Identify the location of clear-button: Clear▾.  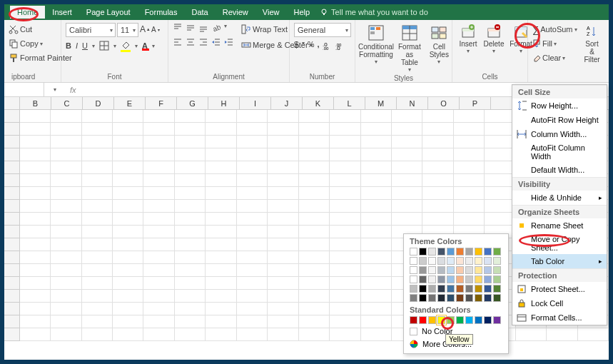
(555, 58).